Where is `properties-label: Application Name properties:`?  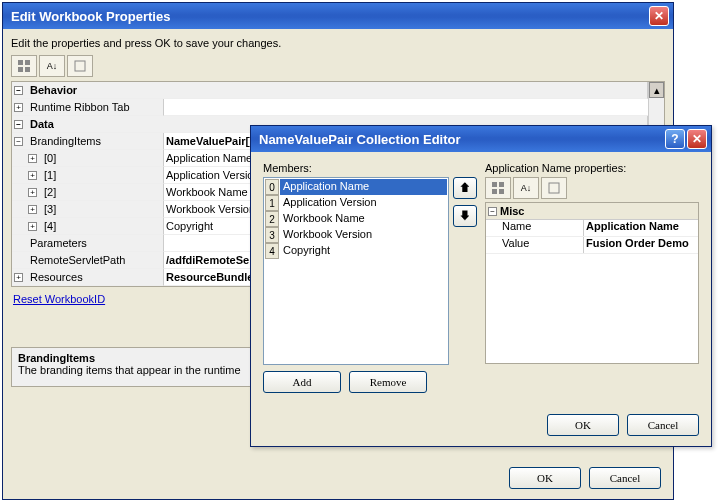 properties-label: Application Name properties: is located at coordinates (592, 168).